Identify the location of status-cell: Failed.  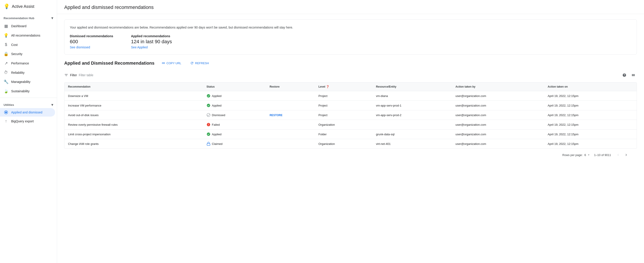
(234, 125).